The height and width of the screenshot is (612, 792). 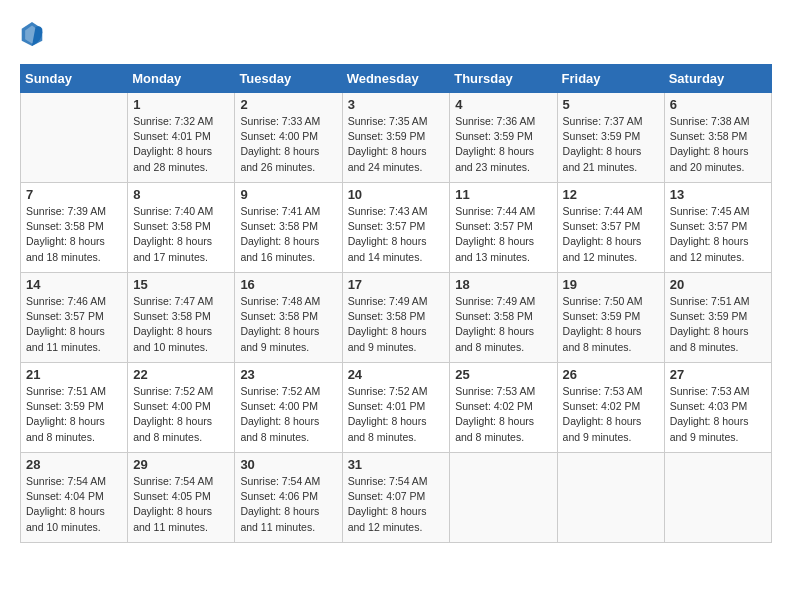 What do you see at coordinates (718, 414) in the screenshot?
I see `day-info: Sunrise: 7:53 AM Sunset: 4:03 PM Dayligh…` at bounding box center [718, 414].